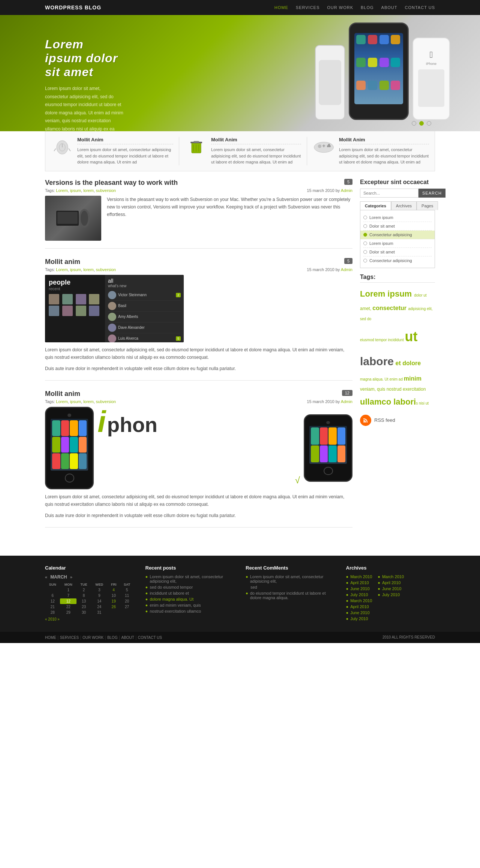 This screenshot has width=480, height=868. What do you see at coordinates (172, 599) in the screenshot?
I see `rp-link-4: dolore magna aliqua. Ut` at bounding box center [172, 599].